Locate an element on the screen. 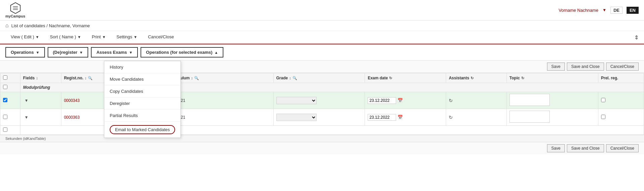 This screenshot has height=191, width=644. regist-sort-icon: ↕ is located at coordinates (86, 78).